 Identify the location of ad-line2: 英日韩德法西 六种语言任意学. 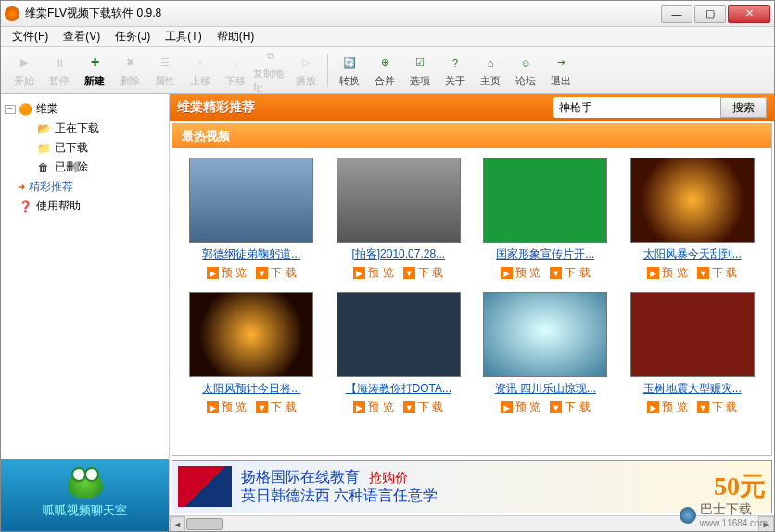
(477, 496).